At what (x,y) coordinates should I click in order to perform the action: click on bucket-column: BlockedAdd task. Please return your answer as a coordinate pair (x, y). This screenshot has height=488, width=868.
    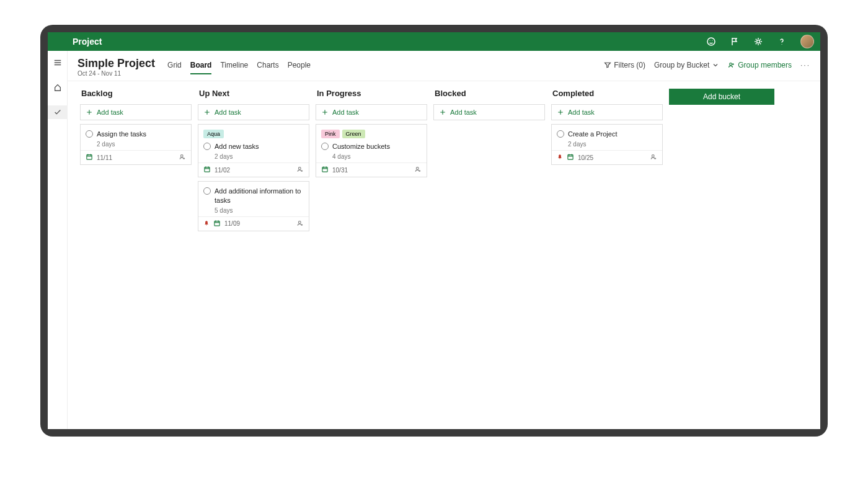
    Looking at the image, I should click on (489, 255).